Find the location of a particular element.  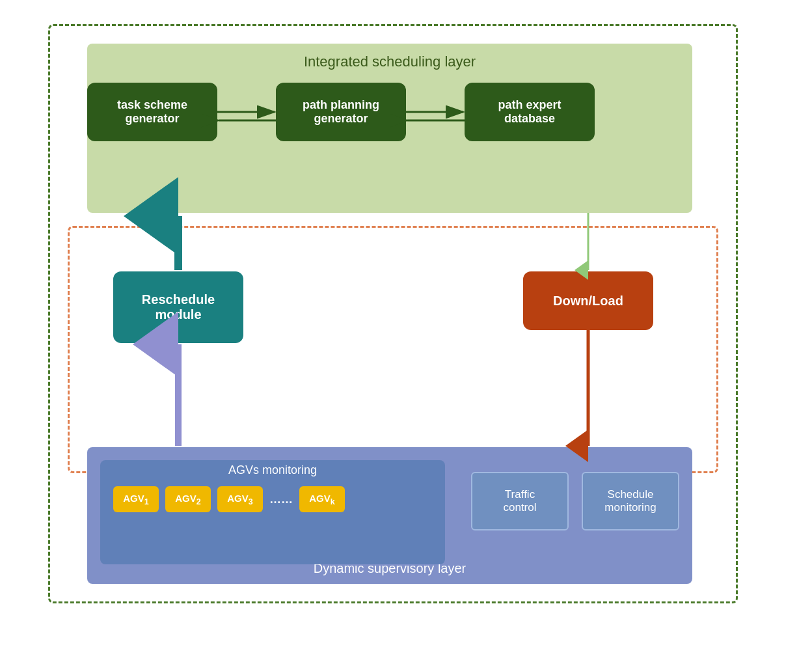

agv-k-label: AGVk is located at coordinates (321, 500).